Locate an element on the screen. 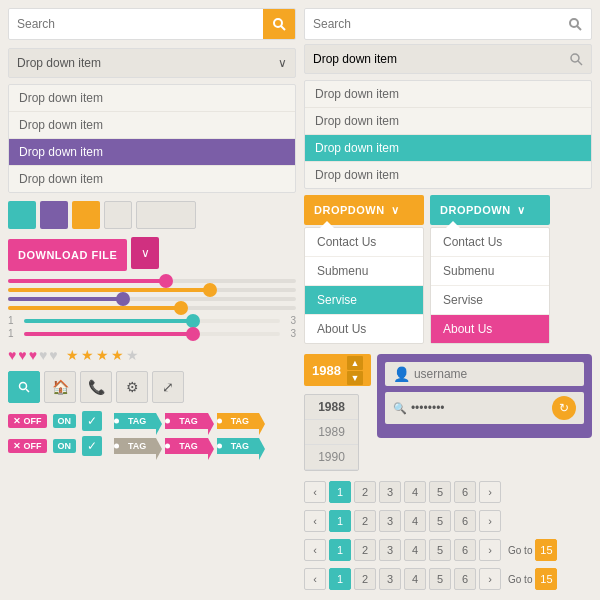 The height and width of the screenshot is (600, 600). spinner-controls: ▲ ▼ is located at coordinates (355, 370).